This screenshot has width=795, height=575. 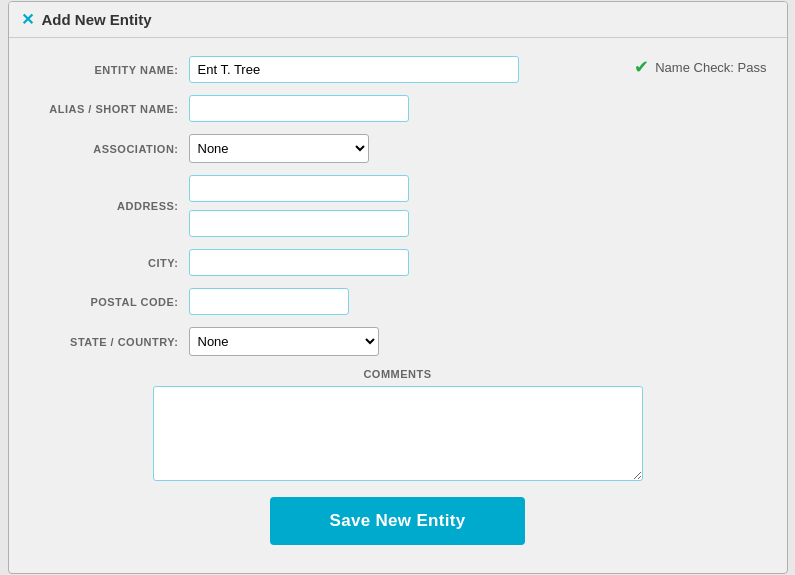 I want to click on alias-input, so click(x=299, y=108).